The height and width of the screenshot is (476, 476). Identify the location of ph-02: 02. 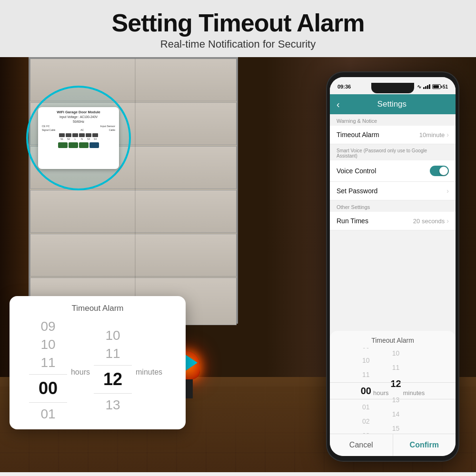
(366, 421).